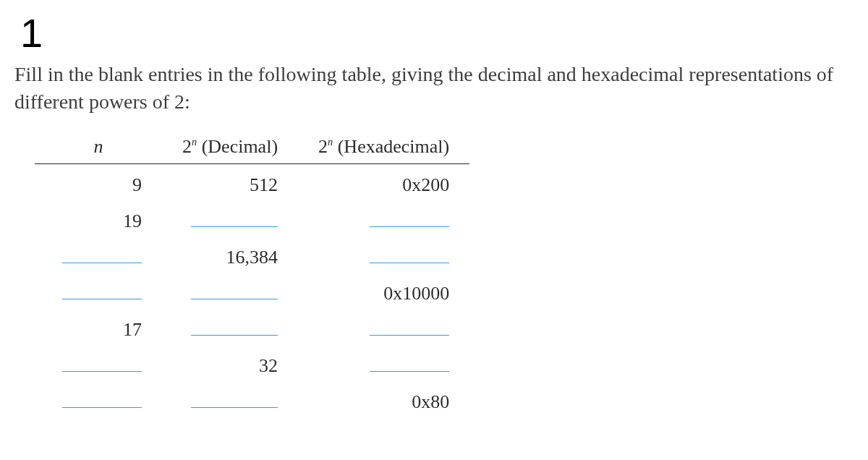 The image size is (868, 460). What do you see at coordinates (383, 182) in the screenshot?
I see `cell-hex: 0x200` at bounding box center [383, 182].